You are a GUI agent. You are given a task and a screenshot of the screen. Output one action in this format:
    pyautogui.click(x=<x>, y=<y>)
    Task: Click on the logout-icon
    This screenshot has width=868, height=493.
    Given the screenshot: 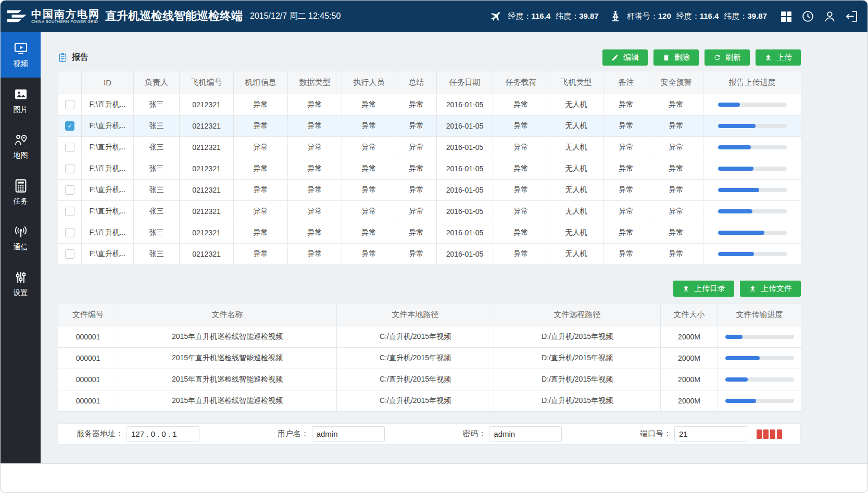 What is the action you would take?
    pyautogui.click(x=852, y=17)
    